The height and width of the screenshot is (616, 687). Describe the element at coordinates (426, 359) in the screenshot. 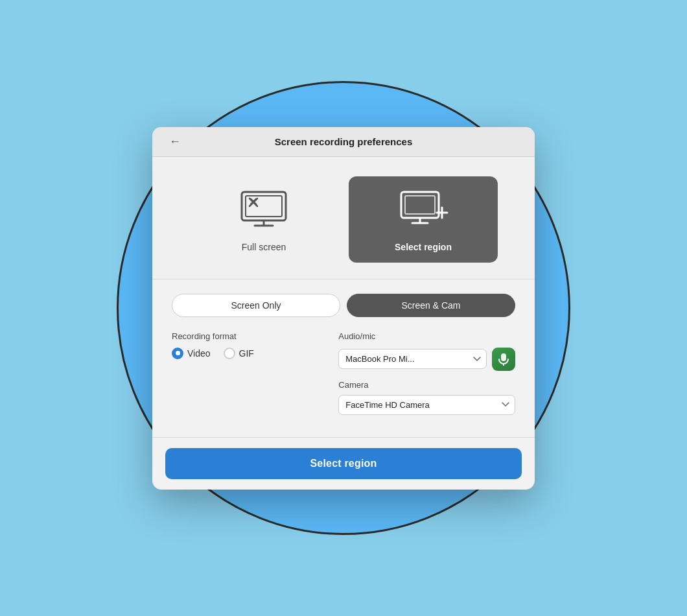

I see `audio-dropdown-row: MacBook Pro Mi... Default Microphone Non…` at that location.